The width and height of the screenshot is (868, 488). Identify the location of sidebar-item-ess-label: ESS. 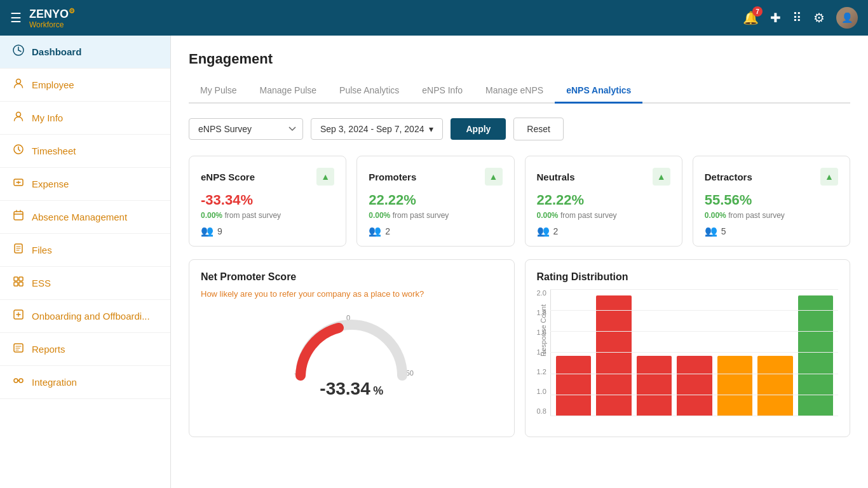
(41, 283).